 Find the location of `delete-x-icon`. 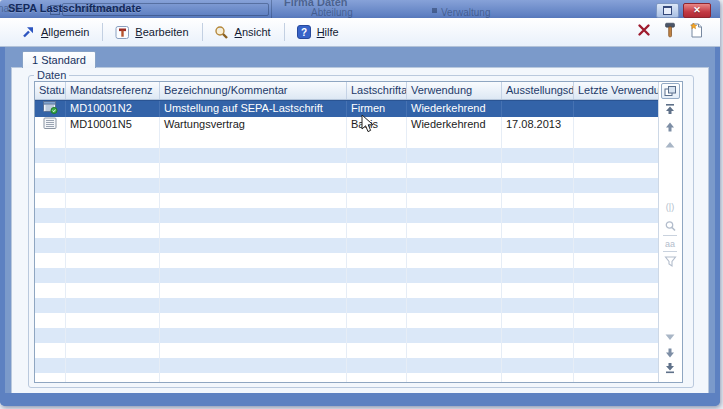

delete-x-icon is located at coordinates (644, 32).